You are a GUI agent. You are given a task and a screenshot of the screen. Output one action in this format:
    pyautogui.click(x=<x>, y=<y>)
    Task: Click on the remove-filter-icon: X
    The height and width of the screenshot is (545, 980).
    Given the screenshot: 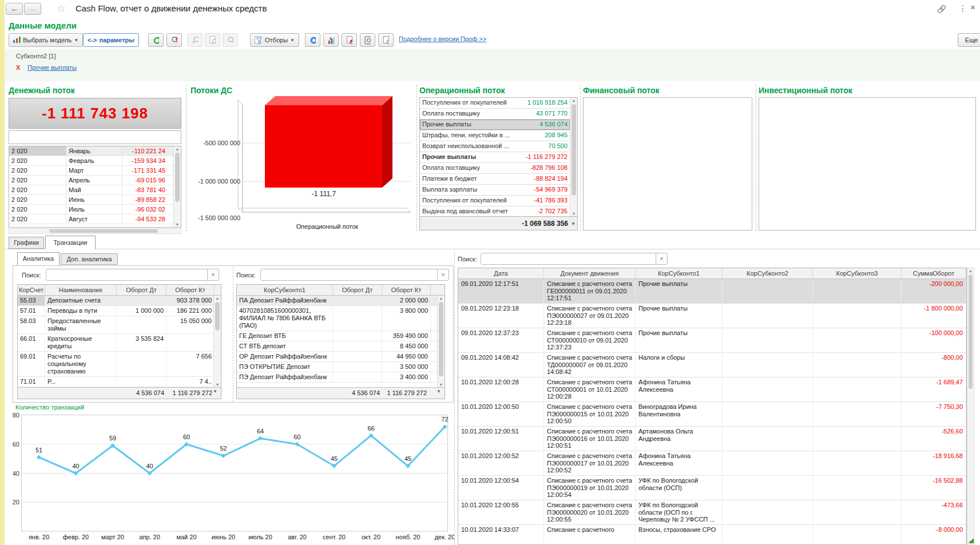 What is the action you would take?
    pyautogui.click(x=18, y=67)
    